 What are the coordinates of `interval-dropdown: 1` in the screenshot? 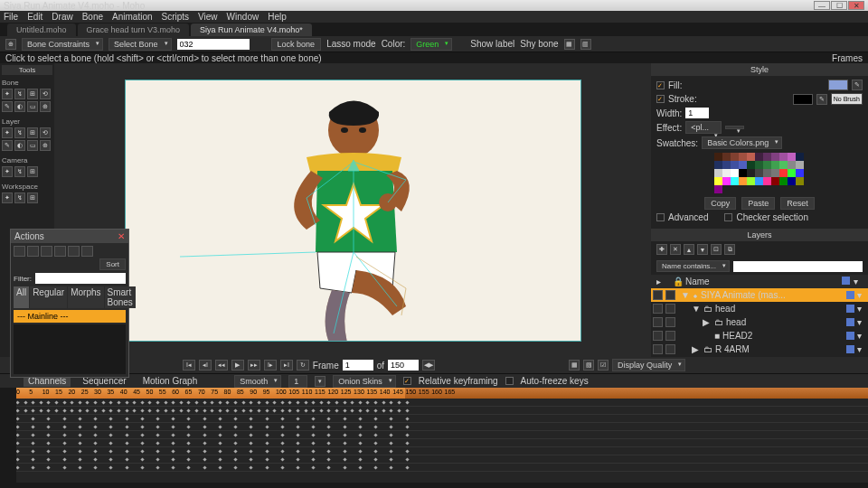 It's located at (298, 381).